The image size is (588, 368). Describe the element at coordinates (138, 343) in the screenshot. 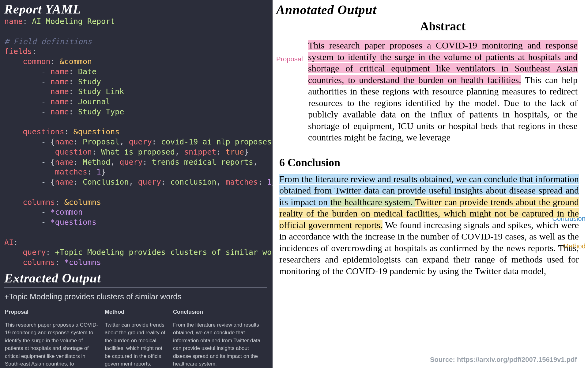

I see `td-method: Twitter can provide trends about the gro…` at that location.